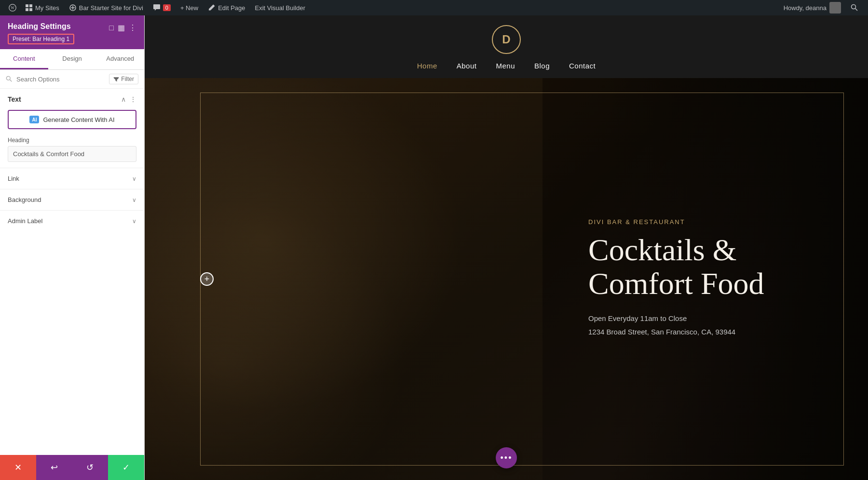 The image size is (868, 480). Describe the element at coordinates (18, 467) in the screenshot. I see `cancel-button: ✕` at that location.